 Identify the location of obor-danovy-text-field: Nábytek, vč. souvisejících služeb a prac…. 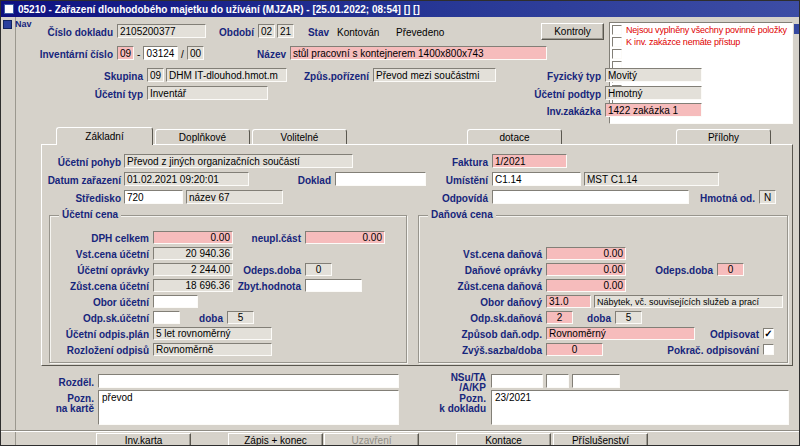
(688, 302).